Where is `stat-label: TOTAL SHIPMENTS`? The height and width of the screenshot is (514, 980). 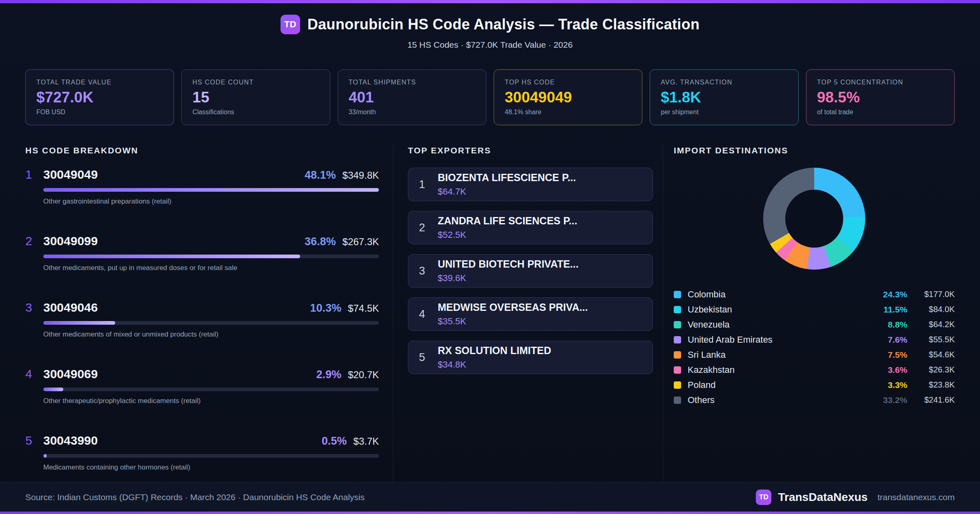
stat-label: TOTAL SHIPMENTS is located at coordinates (412, 82).